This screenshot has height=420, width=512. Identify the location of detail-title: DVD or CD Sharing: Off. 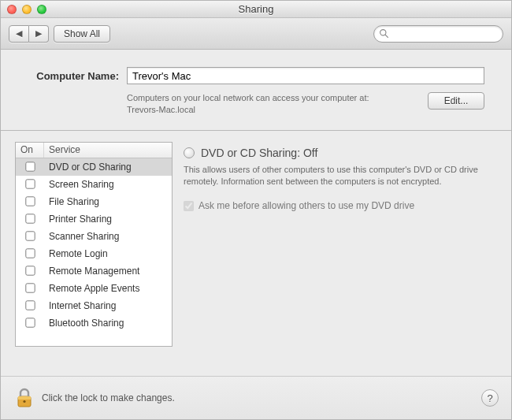
(259, 153).